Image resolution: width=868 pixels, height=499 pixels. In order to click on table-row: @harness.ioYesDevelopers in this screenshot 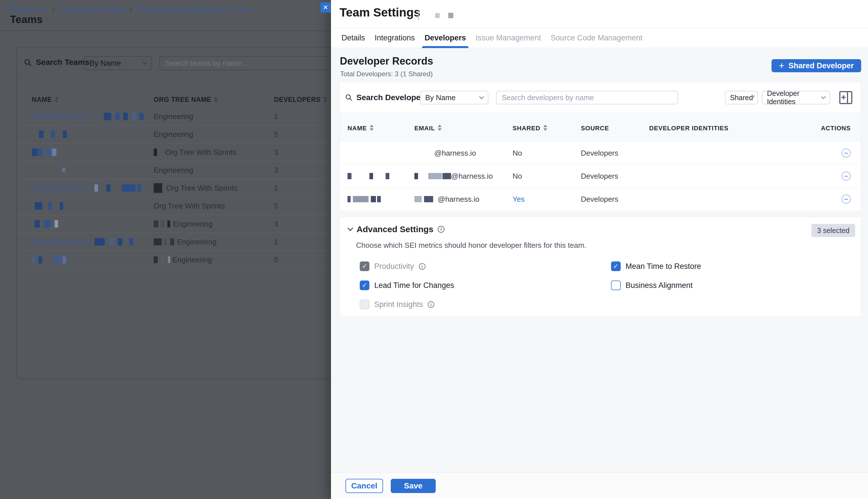, I will do `click(600, 199)`.